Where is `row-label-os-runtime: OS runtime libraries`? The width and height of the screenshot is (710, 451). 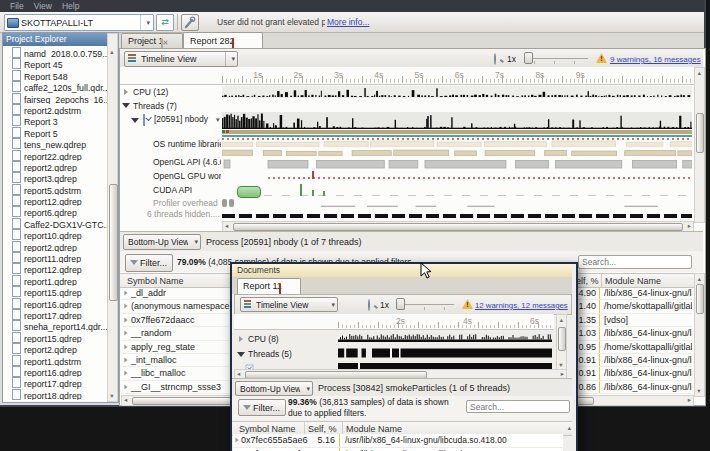
row-label-os-runtime: OS runtime libraries is located at coordinates (187, 144).